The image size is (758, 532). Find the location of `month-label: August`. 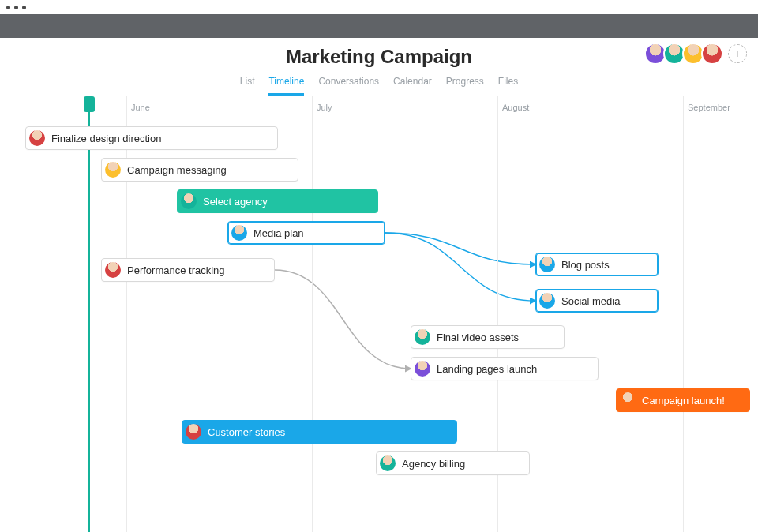

month-label: August is located at coordinates (516, 107).